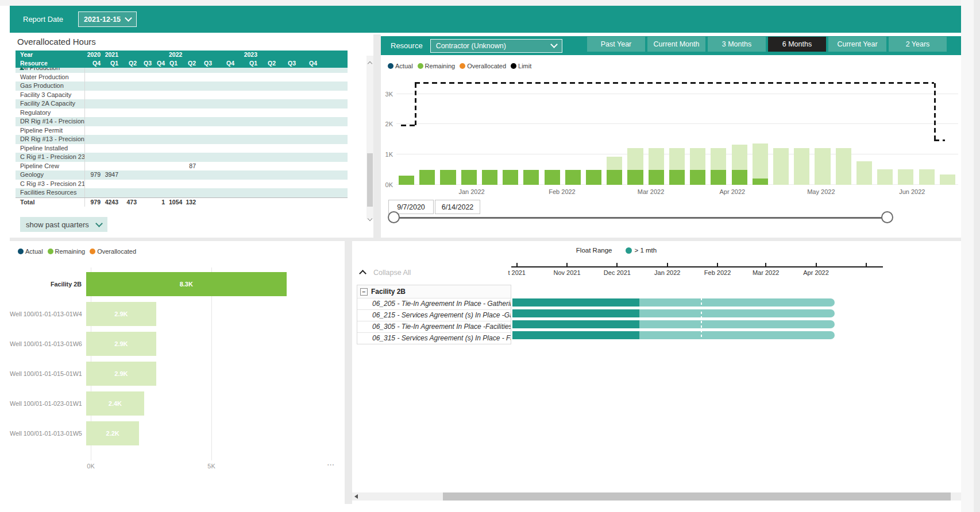 This screenshot has height=512, width=980. Describe the element at coordinates (182, 184) in the screenshot. I see `table-row: C Rig #3 - Precision 21` at that location.